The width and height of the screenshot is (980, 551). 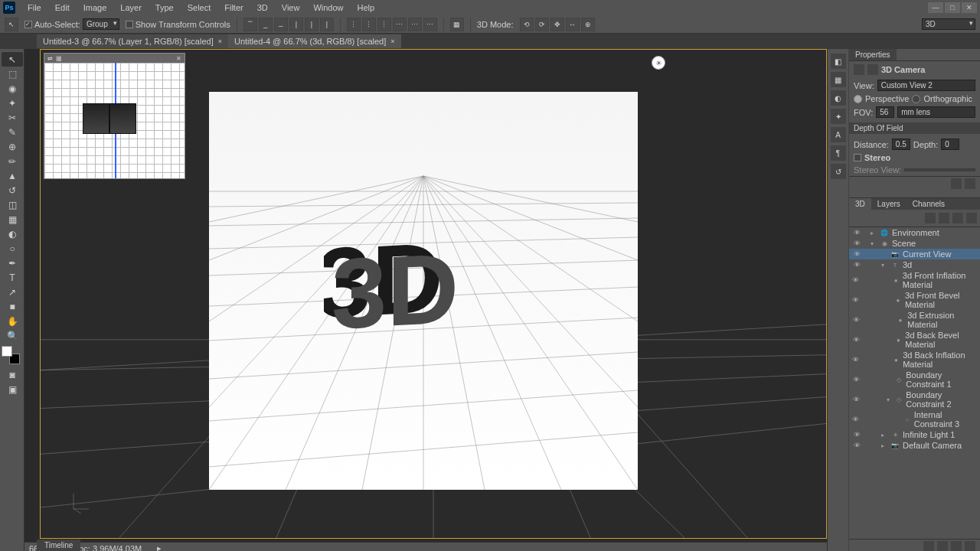 I want to click on scene-tree: 👁▸🌐Environment👁▾◉Scene👁📷Current View👁▾T3…, so click(x=914, y=383).